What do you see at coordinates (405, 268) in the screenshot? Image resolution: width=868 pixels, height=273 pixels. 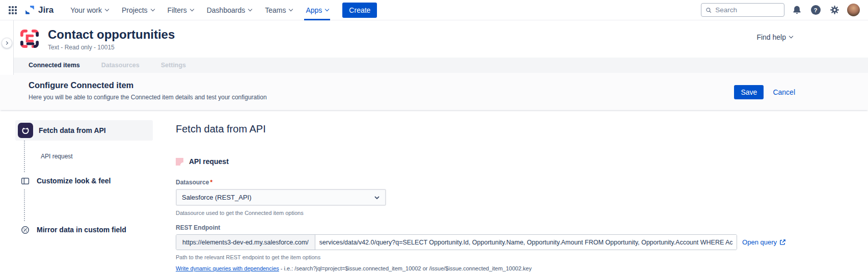 I see `dynamic-queries-example: - i.e.: /search?jql=project=$issue.conne…` at bounding box center [405, 268].